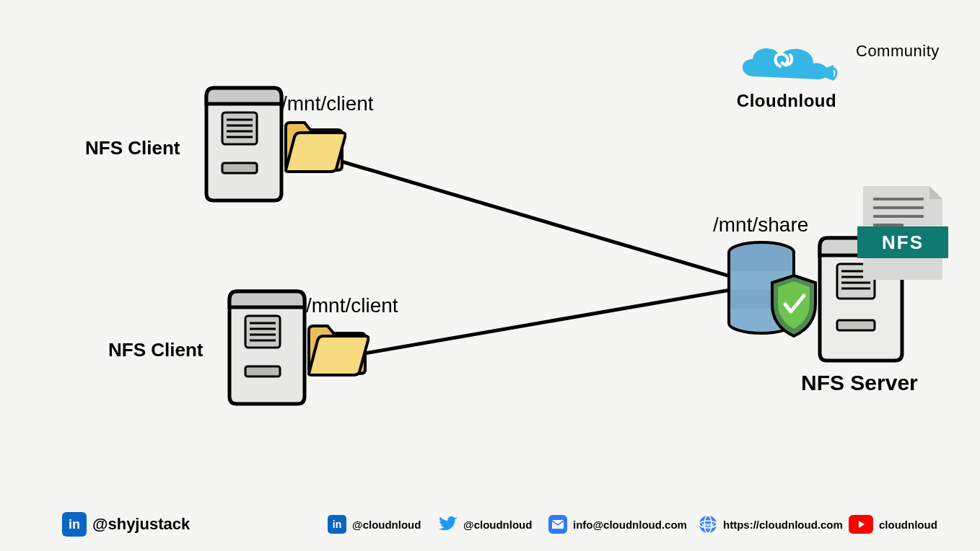 This screenshot has width=980, height=551. Describe the element at coordinates (708, 524) in the screenshot. I see `globe-icon: www` at that location.